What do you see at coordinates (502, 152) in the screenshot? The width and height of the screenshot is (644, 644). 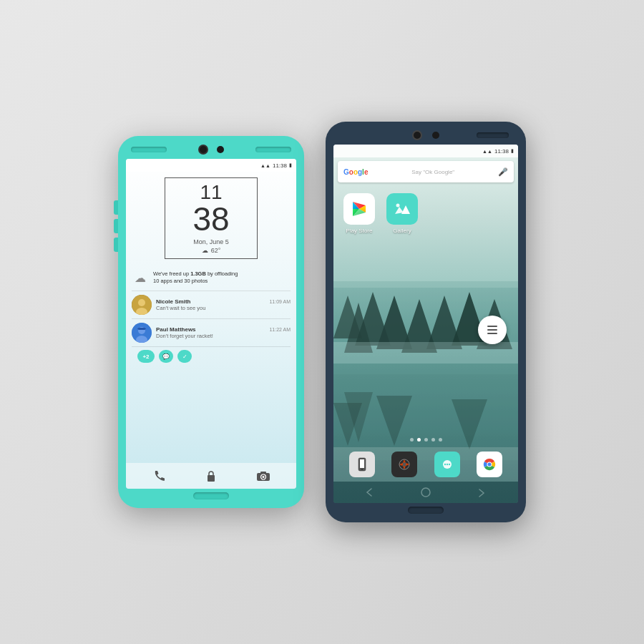 I see `status-time-right: 11:38` at bounding box center [502, 152].